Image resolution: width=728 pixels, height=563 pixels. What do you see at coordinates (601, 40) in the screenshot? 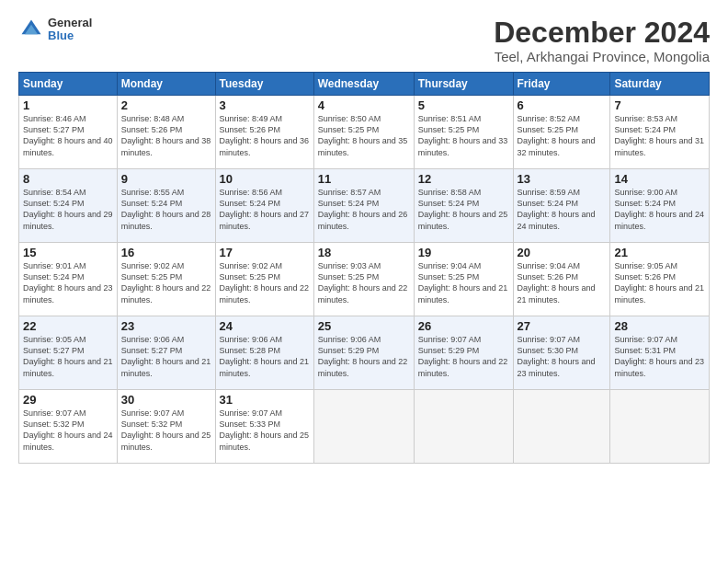
I see `title-block: December 2024 Teel, Arkhangai Province, …` at bounding box center [601, 40].